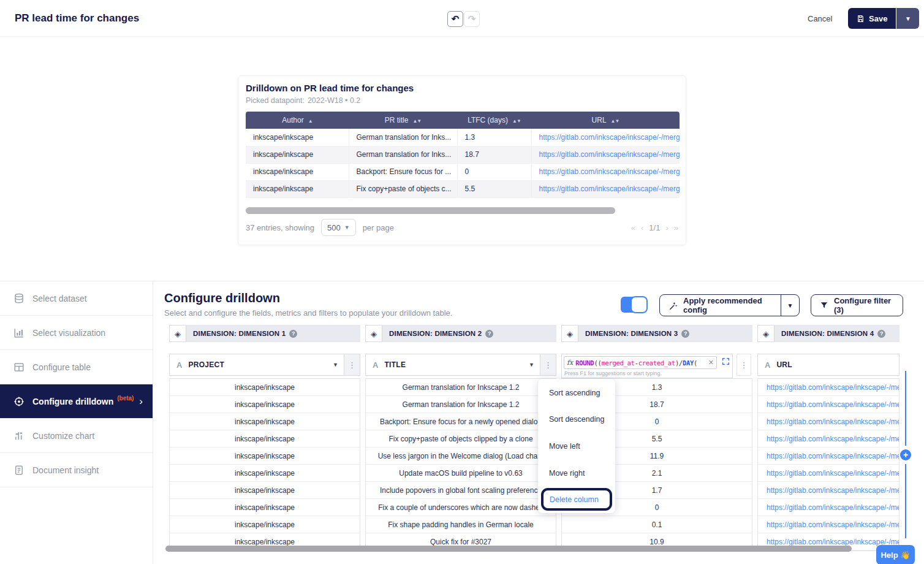  What do you see at coordinates (577, 473) in the screenshot?
I see `menu-item-move-right: Move right` at bounding box center [577, 473].